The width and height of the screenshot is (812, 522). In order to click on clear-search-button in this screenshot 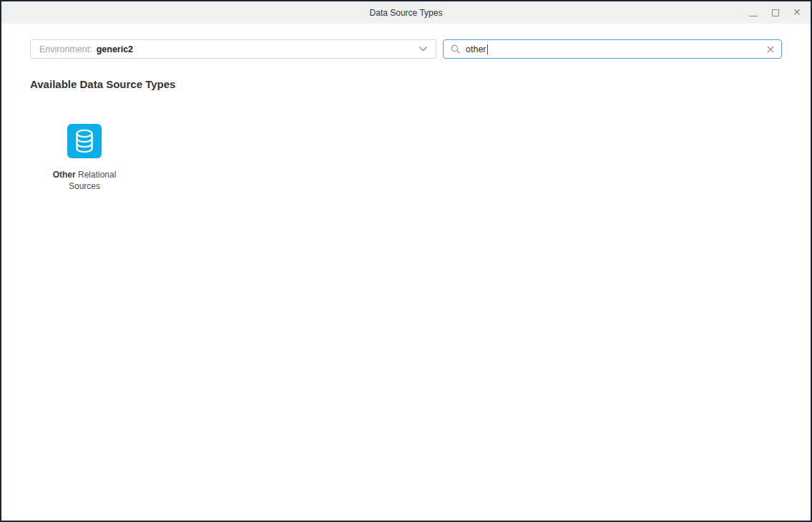, I will do `click(771, 49)`.